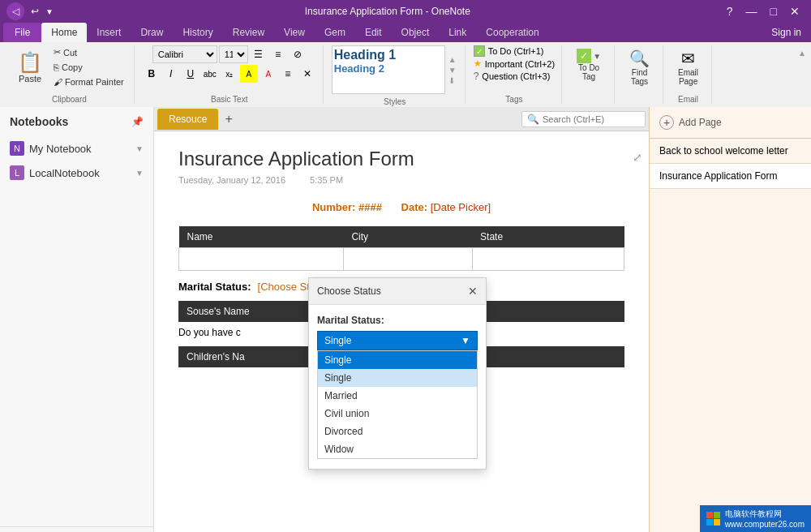  Describe the element at coordinates (730, 151) in the screenshot. I see `page-item-back-to-school: Back to school welcome letter` at that location.